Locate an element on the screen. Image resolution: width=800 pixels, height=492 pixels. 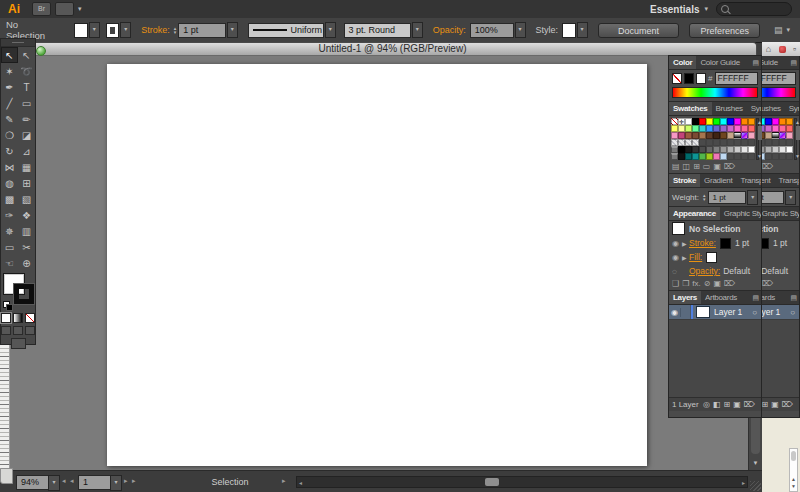
weight-field: 1 pt is located at coordinates (728, 198).